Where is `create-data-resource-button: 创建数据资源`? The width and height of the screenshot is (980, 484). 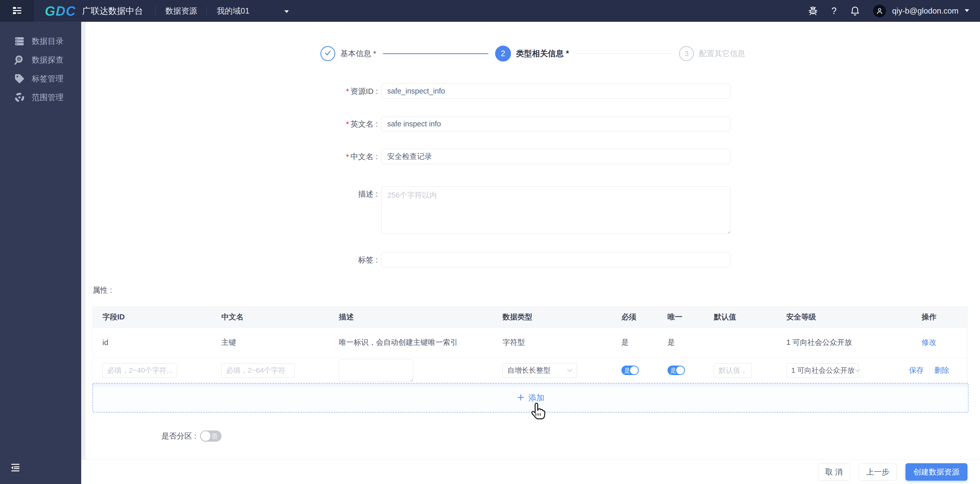 create-data-resource-button: 创建数据资源 is located at coordinates (937, 472).